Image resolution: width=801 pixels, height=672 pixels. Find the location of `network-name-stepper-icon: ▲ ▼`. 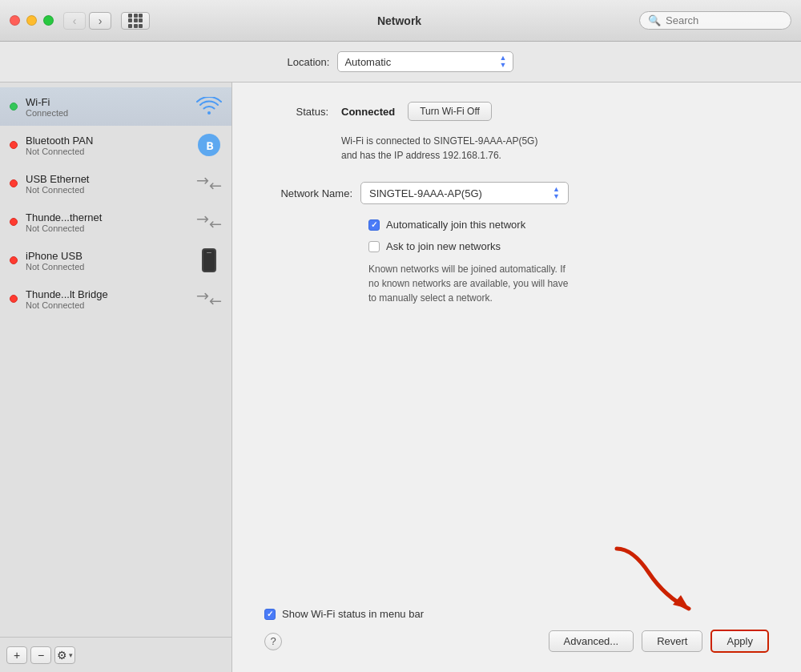

network-name-stepper-icon: ▲ ▼ is located at coordinates (556, 193).